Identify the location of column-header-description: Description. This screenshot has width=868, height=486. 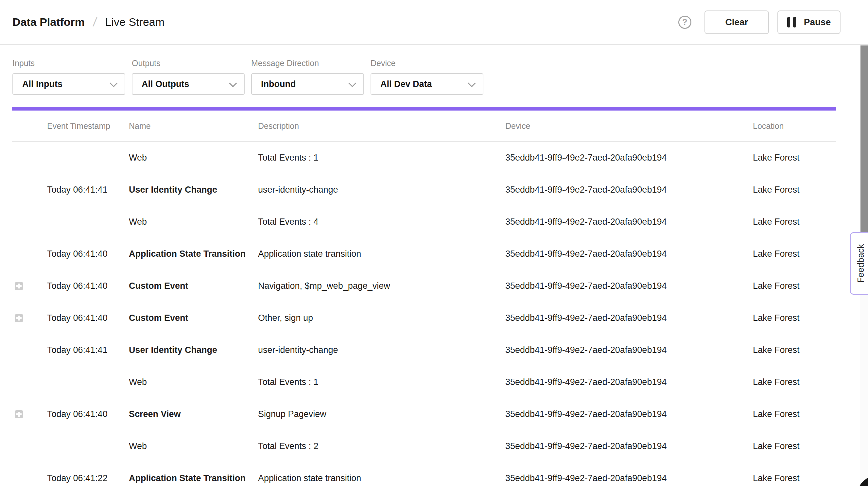
(278, 126).